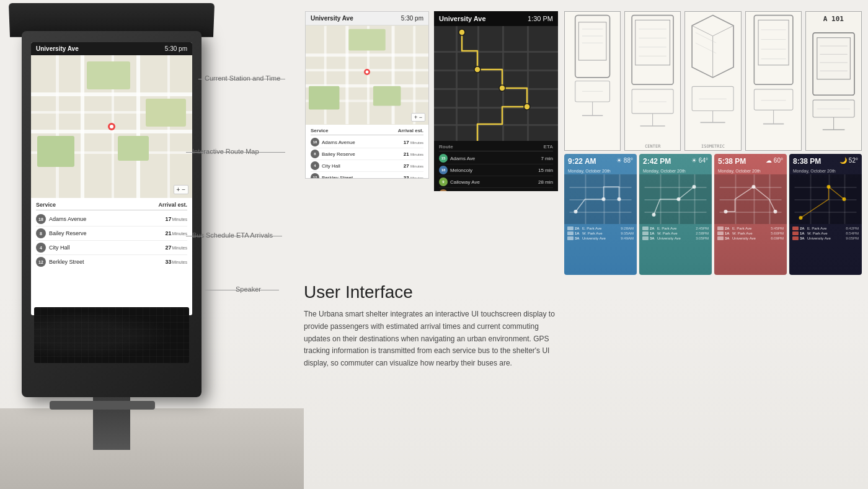  What do you see at coordinates (418, 117) in the screenshot?
I see `light-map-zoom: + −` at bounding box center [418, 117].